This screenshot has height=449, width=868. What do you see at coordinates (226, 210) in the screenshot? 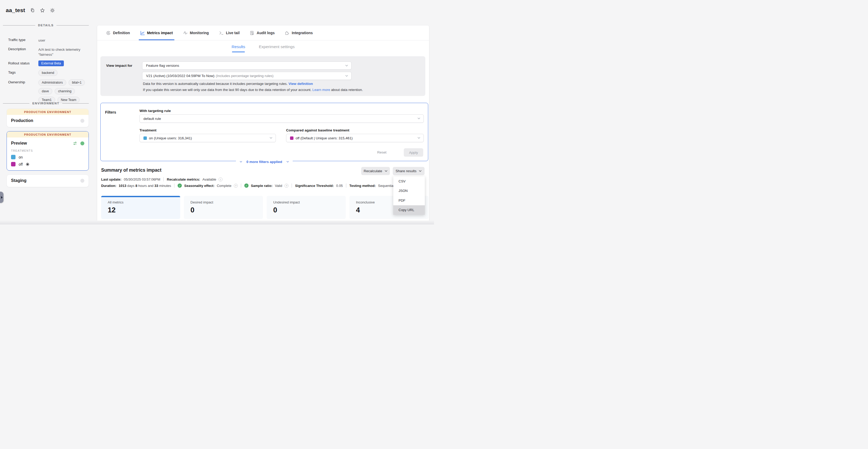
I see `metric-card-value: 0` at bounding box center [226, 210].